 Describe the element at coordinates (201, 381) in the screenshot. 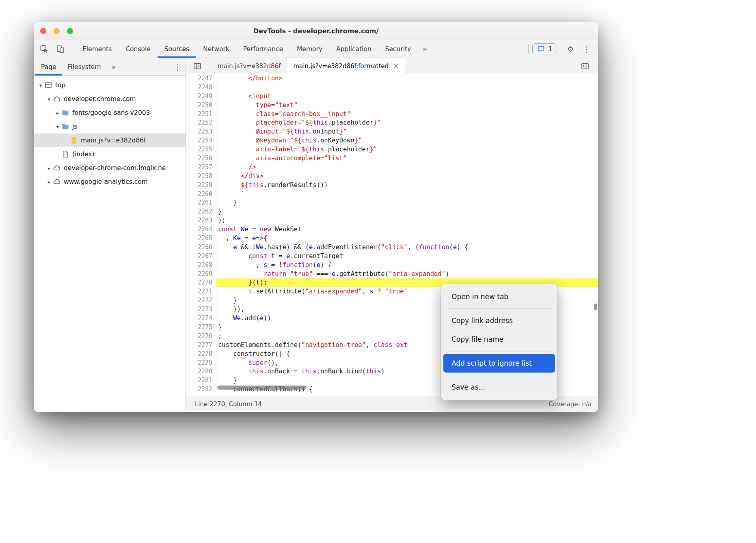

I see `line-number: 2281` at that location.